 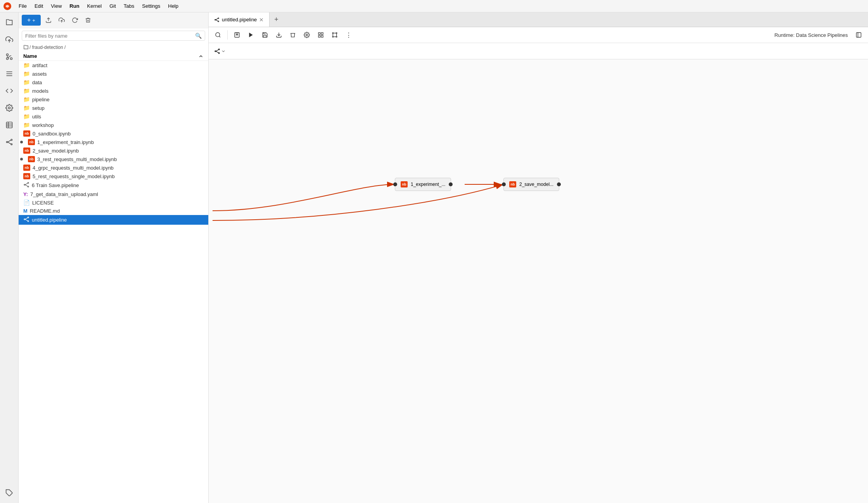 I want to click on menu-git: Git, so click(x=112, y=6).